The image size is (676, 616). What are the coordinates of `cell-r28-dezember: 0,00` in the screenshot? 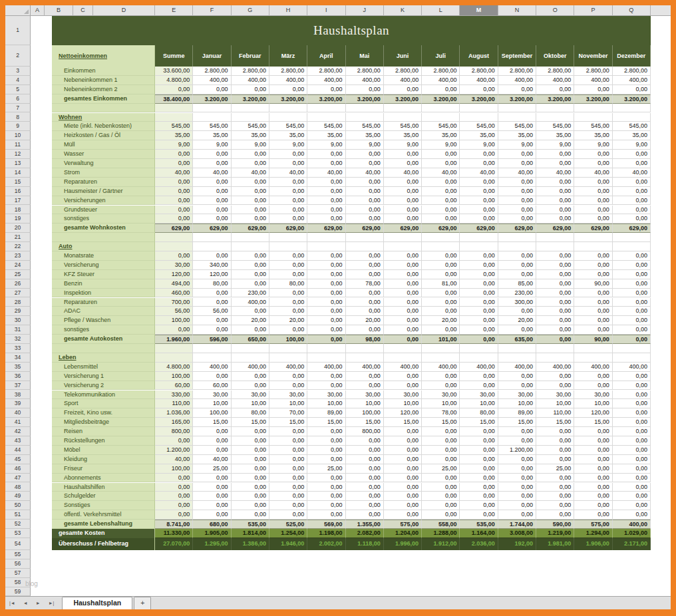 It's located at (632, 303).